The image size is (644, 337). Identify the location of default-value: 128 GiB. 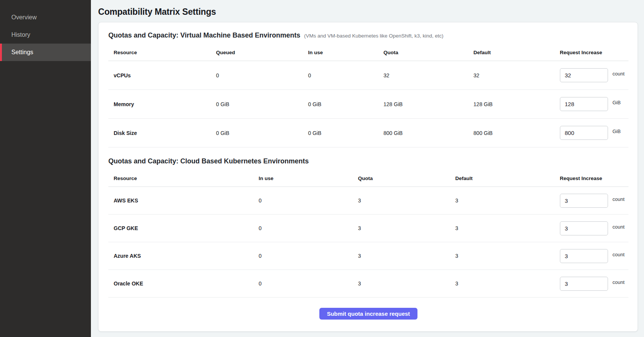
(517, 104).